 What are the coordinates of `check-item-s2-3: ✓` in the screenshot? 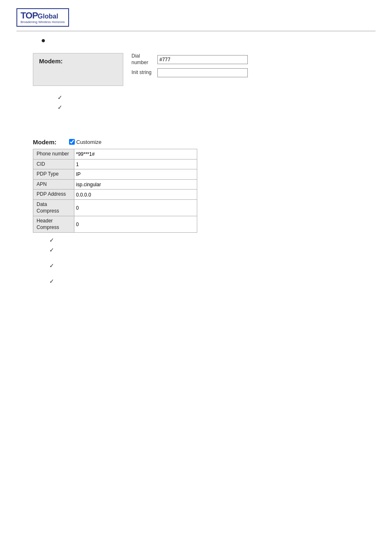 It's located at (212, 266).